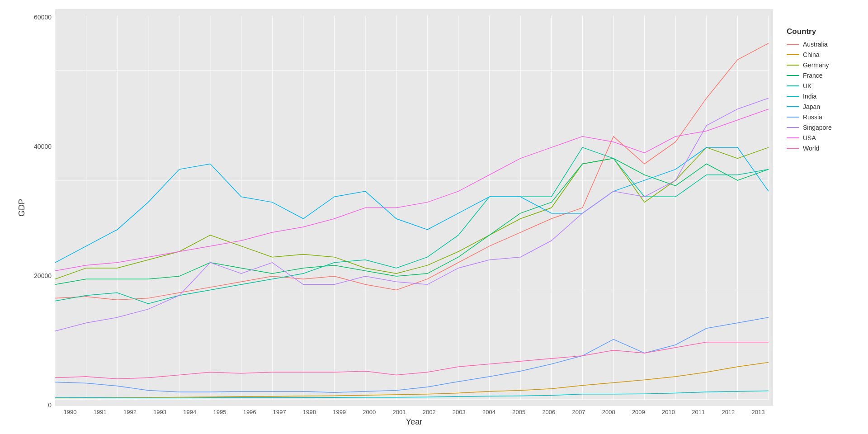 The height and width of the screenshot is (434, 868). Describe the element at coordinates (22, 208) in the screenshot. I see `y-axis-title: GDP` at that location.